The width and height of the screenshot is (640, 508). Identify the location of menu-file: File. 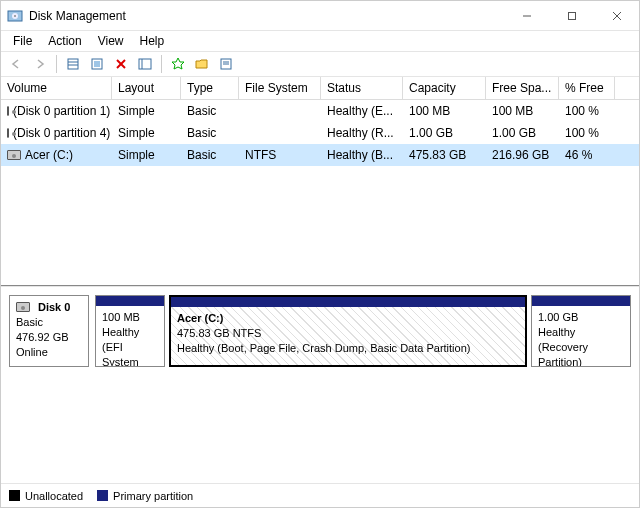
(22, 41).